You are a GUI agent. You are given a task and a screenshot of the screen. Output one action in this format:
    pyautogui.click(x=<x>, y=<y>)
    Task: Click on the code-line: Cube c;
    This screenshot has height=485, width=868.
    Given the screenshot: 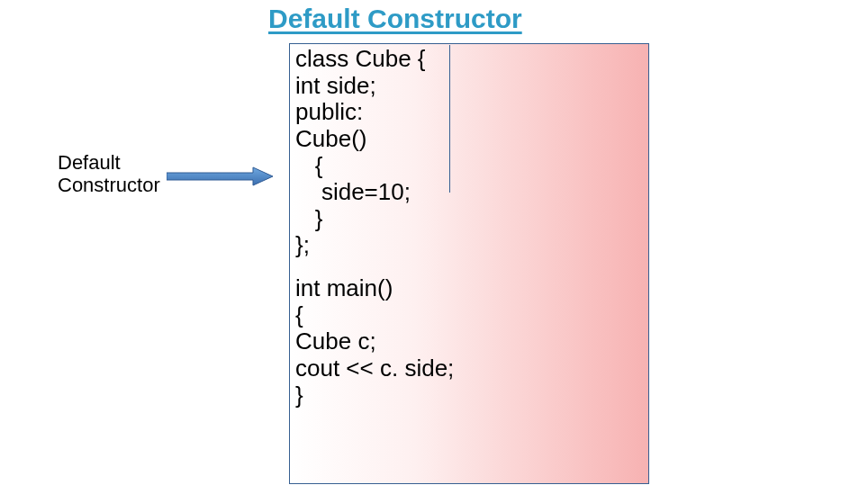 What is the action you would take?
    pyautogui.click(x=469, y=342)
    